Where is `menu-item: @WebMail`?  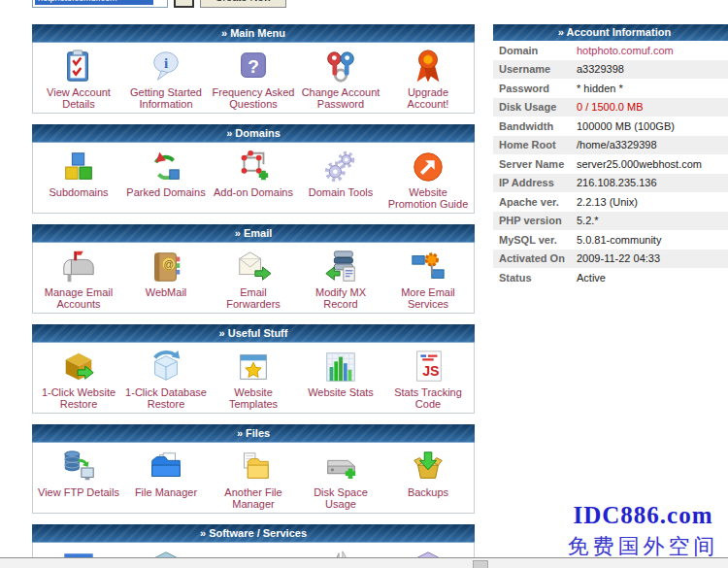
menu-item: @WebMail is located at coordinates (166, 279).